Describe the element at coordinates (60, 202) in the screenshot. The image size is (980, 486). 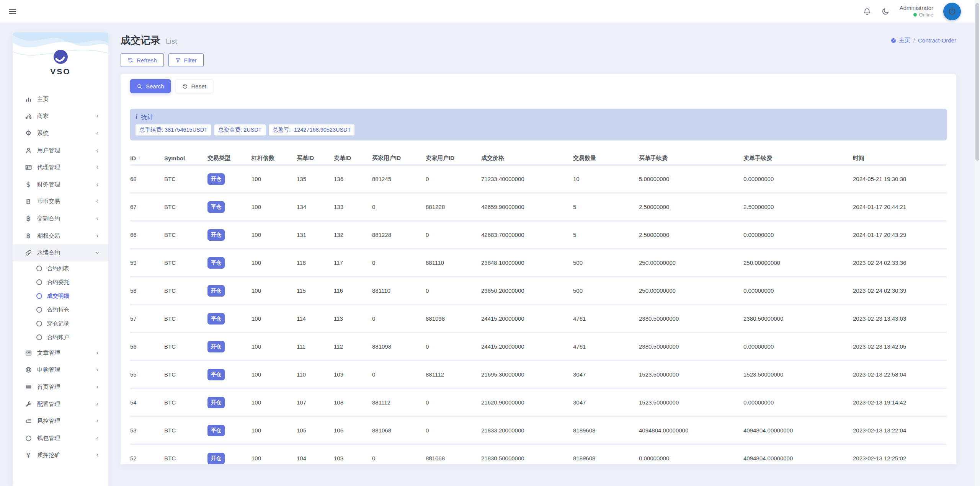
I see `sidebar-item-币币交易: B币币交易` at that location.